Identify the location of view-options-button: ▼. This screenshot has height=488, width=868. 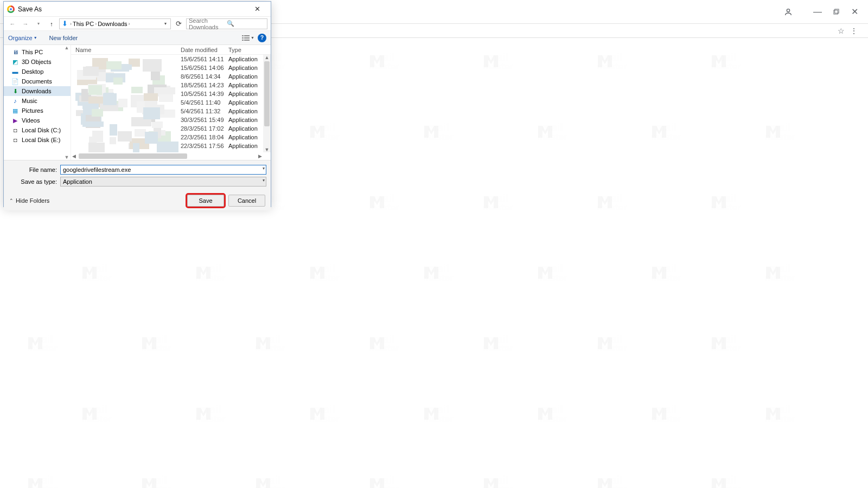
(248, 38).